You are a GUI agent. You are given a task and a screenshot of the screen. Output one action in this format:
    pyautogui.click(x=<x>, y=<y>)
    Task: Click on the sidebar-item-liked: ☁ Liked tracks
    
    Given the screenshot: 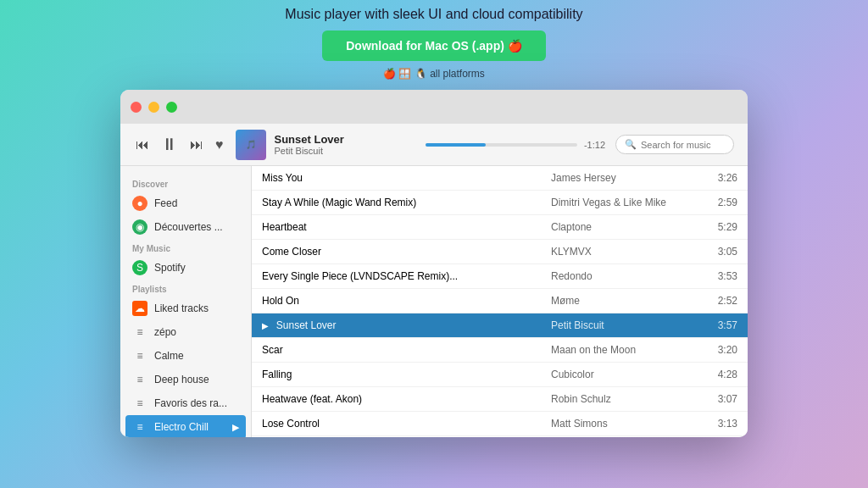 What is the action you would take?
    pyautogui.click(x=186, y=308)
    